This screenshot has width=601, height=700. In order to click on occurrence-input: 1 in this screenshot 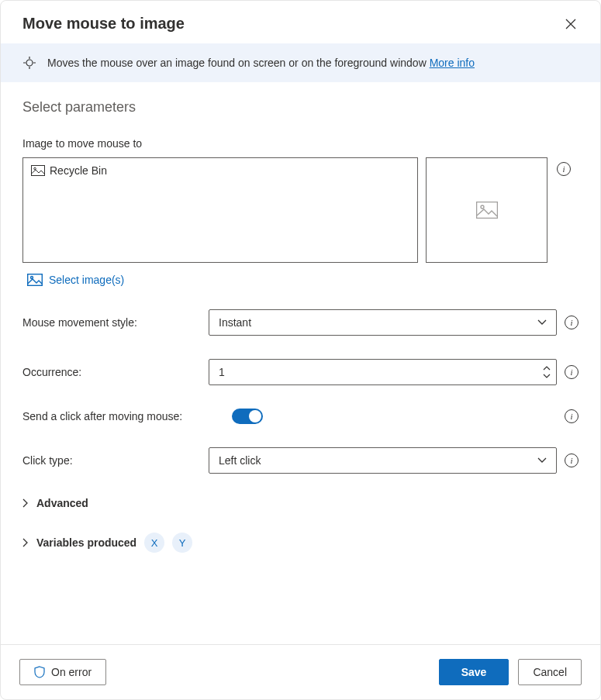, I will do `click(383, 372)`.